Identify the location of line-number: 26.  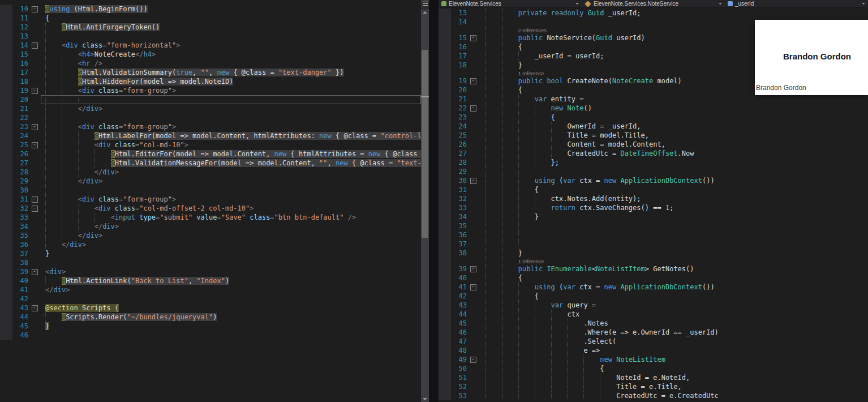
(459, 144).